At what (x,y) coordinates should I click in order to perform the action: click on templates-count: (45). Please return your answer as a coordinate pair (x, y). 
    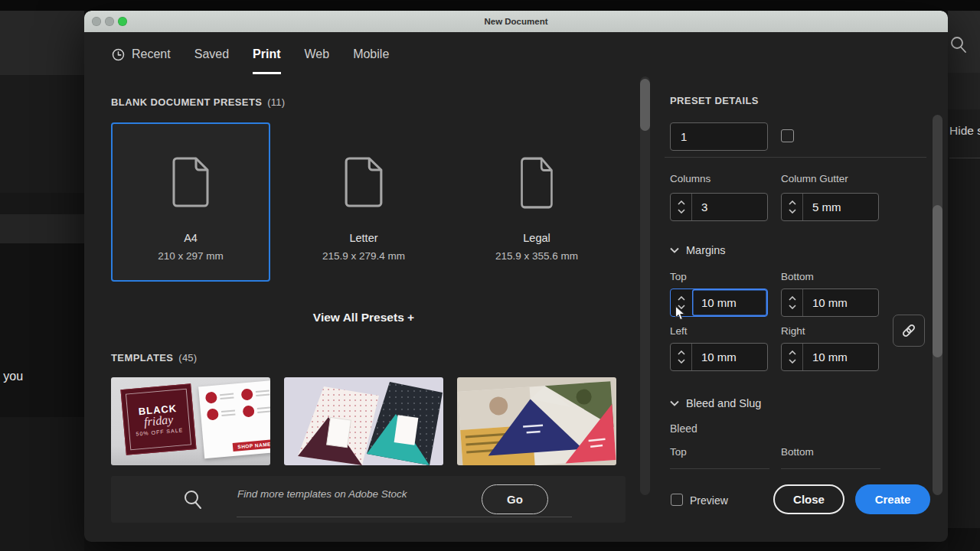
    Looking at the image, I should click on (188, 358).